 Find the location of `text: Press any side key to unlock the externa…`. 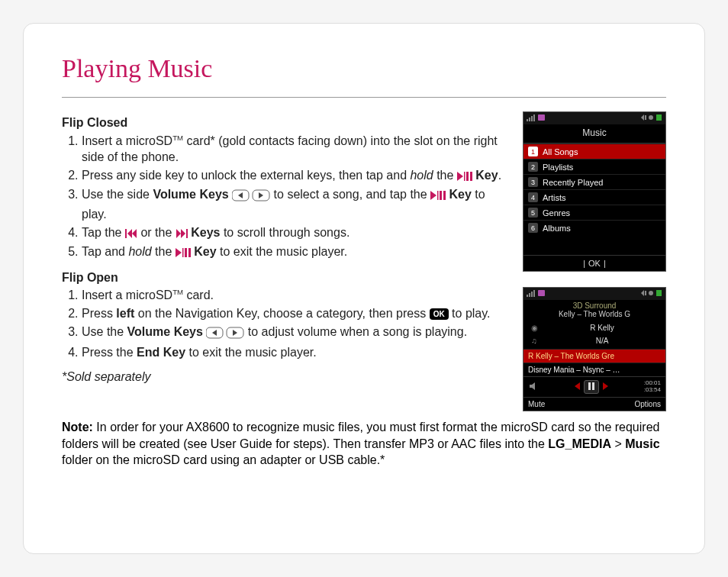

text: Press any side key to unlock the externa… is located at coordinates (246, 176).